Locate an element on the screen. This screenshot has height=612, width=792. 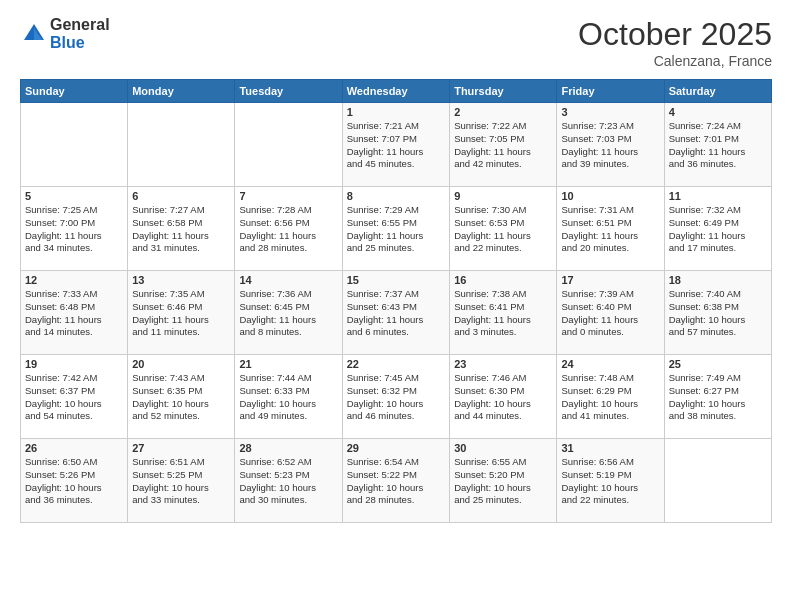
table-row: 7Sunrise: 7:28 AMSunset: 6:56 PMDaylight… is located at coordinates (288, 229).